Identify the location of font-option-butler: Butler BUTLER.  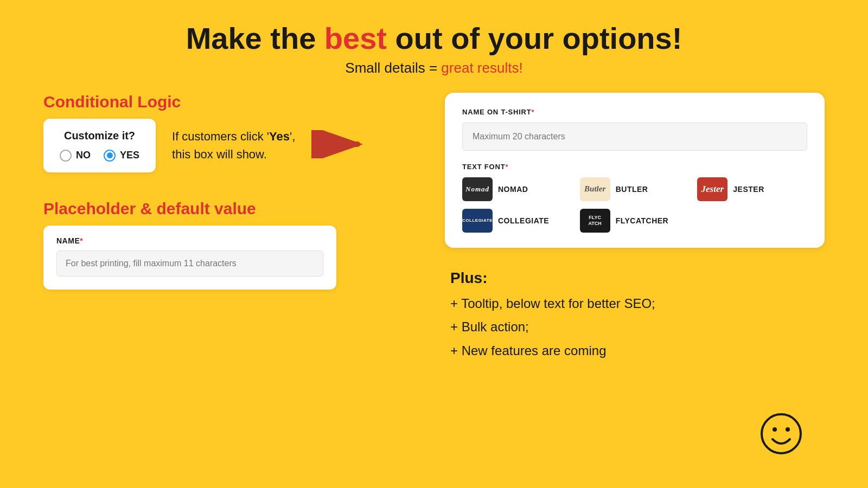
(635, 189).